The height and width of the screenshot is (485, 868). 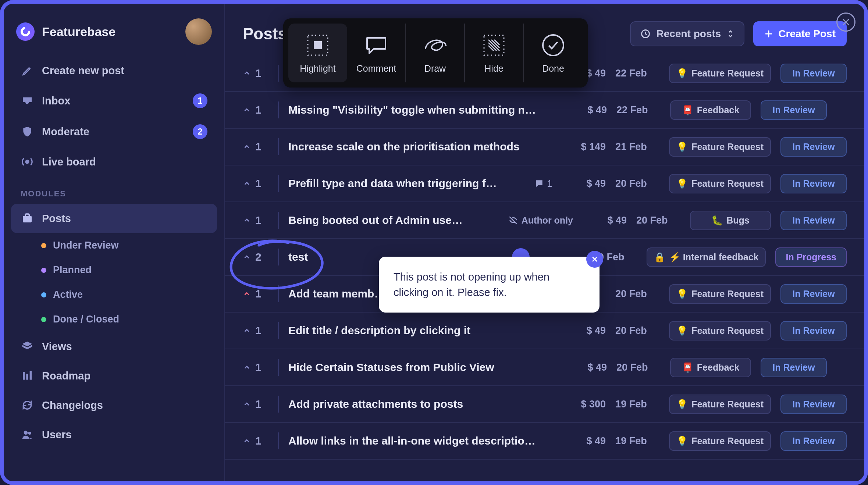 I want to click on create-new-post-label: Create new post, so click(x=83, y=71).